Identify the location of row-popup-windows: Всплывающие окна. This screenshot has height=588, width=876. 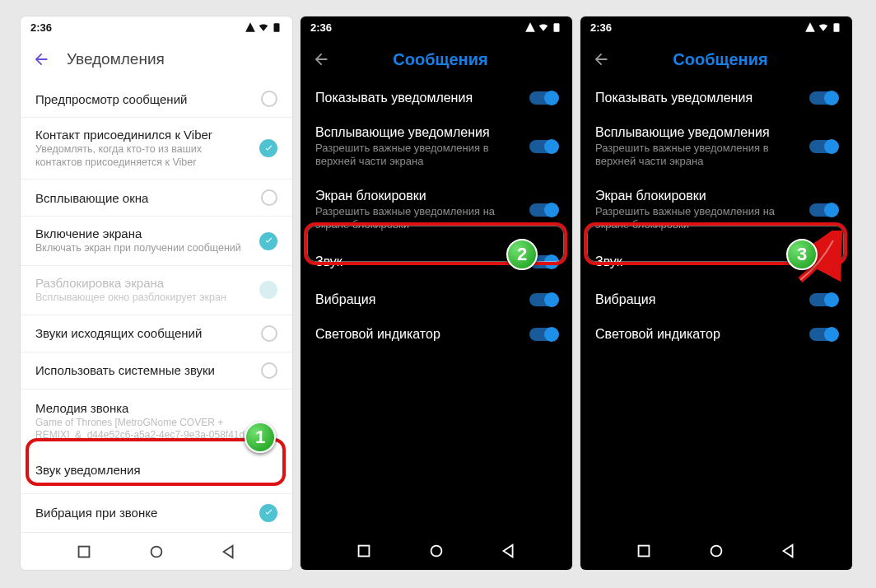
(156, 198).